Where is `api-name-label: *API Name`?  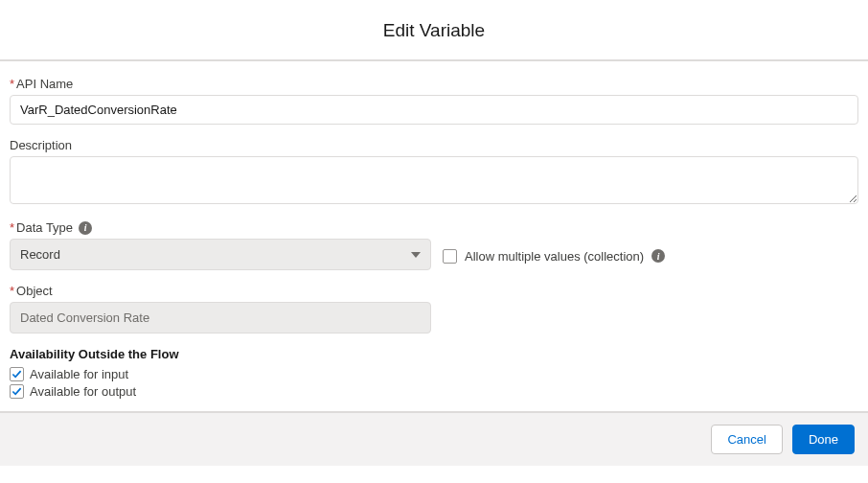 api-name-label: *API Name is located at coordinates (434, 84).